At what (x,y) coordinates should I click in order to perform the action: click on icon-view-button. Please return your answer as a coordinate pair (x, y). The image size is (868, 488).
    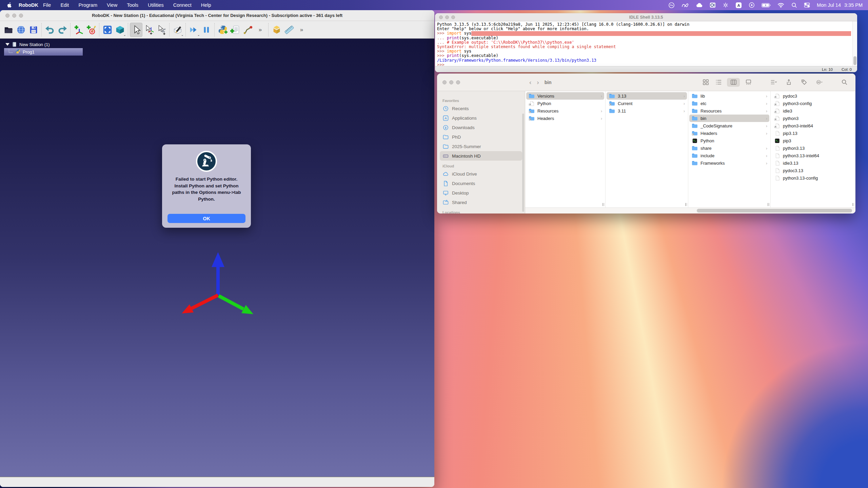
    Looking at the image, I should click on (706, 82).